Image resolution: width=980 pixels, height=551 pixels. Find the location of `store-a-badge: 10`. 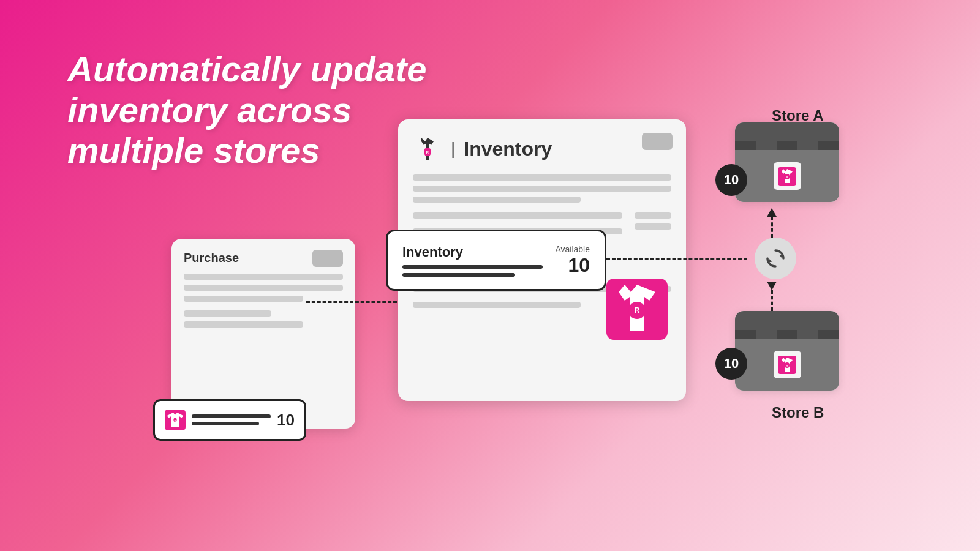

store-a-badge: 10 is located at coordinates (731, 180).